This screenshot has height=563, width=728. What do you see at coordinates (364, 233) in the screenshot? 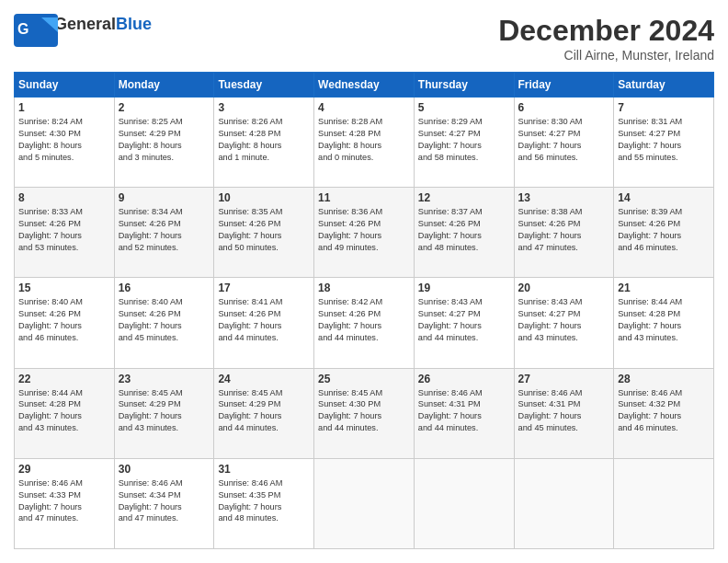
I see `calendar-cell: 11Sunrise: 8:36 AMSunset: 4:26 PMDayligh…` at bounding box center [364, 233].